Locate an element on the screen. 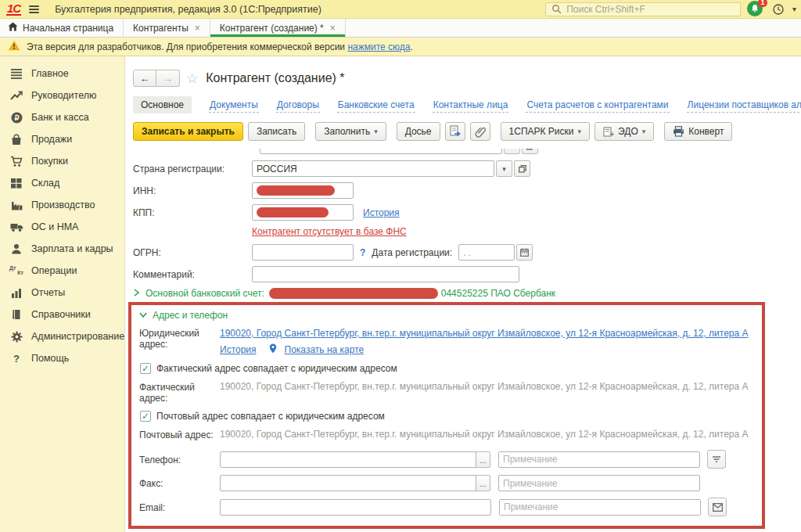 This screenshot has width=801, height=532. sidebar-item-pomosch: ? Помощь is located at coordinates (63, 358).